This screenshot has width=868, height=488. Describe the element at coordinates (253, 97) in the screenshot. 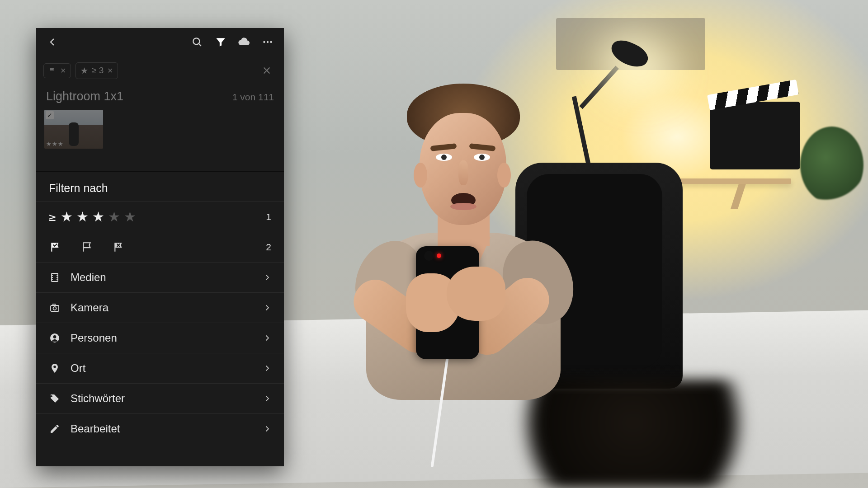

I see `album-count: 1 von 111` at that location.